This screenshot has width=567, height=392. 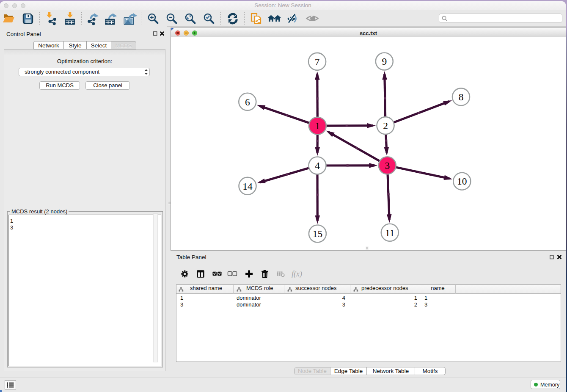 What do you see at coordinates (297, 274) in the screenshot?
I see `svg-text: f(x)` at bounding box center [297, 274].